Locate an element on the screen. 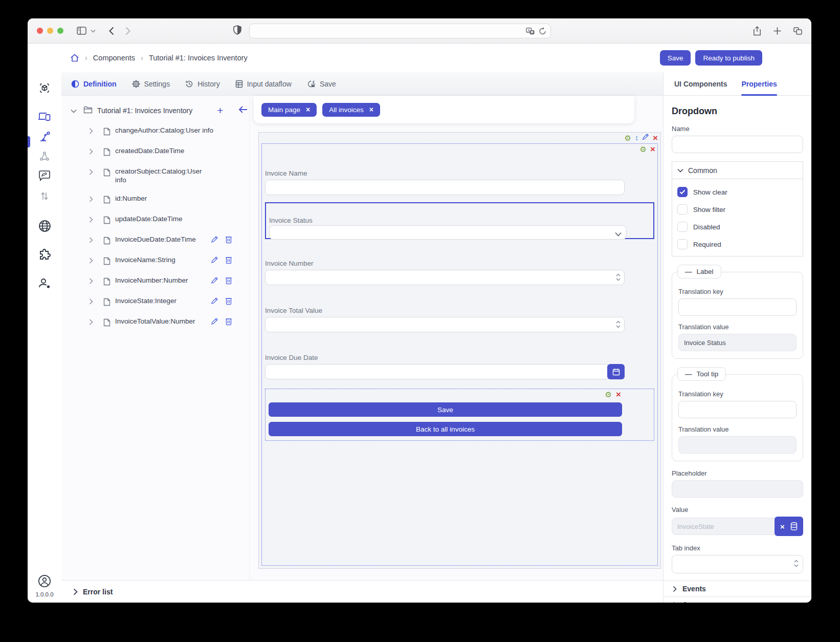  tree-row: creatorSubject:Catalog:User info is located at coordinates (169, 176).